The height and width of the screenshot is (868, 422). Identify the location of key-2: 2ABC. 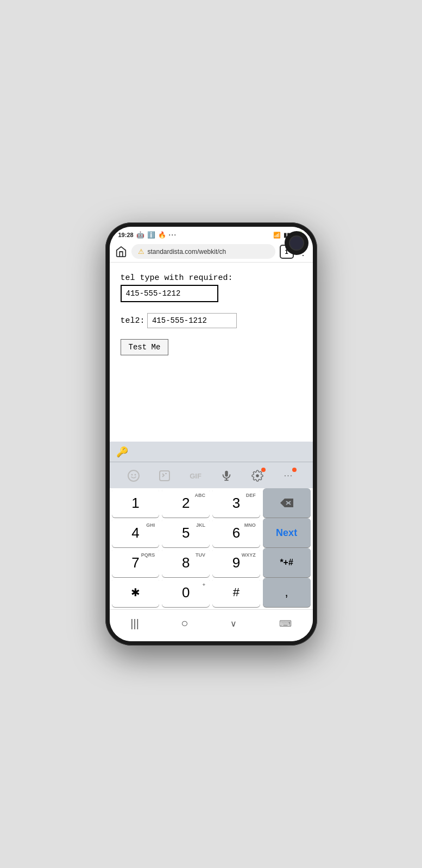
(186, 503).